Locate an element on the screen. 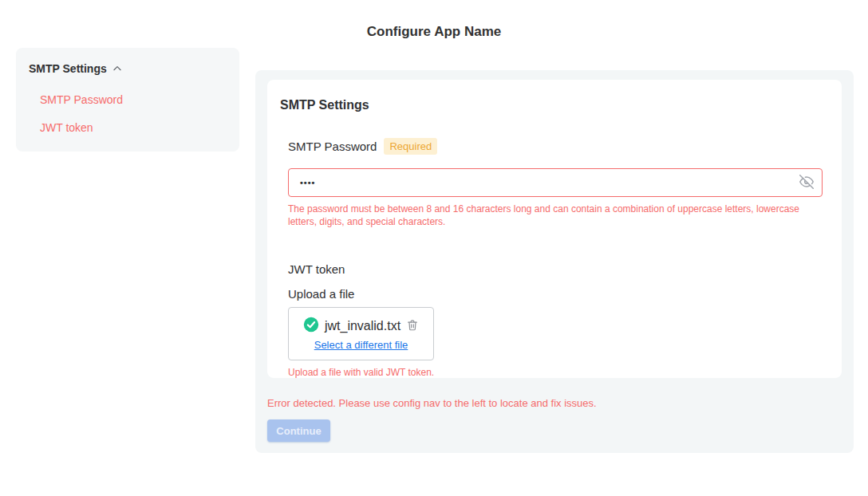  file-upload-box: jwt_invalid.txt Sele is located at coordinates (361, 333).